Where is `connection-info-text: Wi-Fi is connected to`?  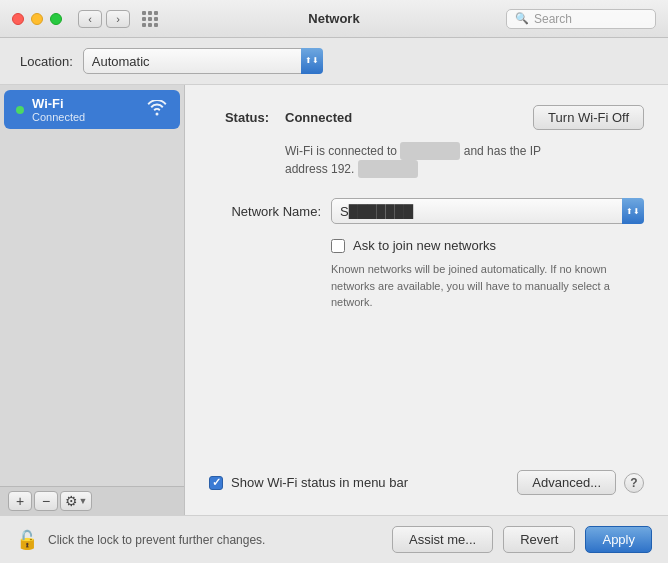
connection-info-text: Wi-Fi is connected to is located at coordinates (341, 151).